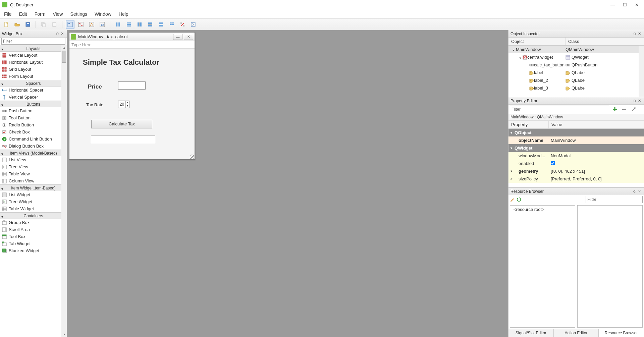 The width and height of the screenshot is (644, 337). Describe the element at coordinates (34, 104) in the screenshot. I see `wb-category: ▾Buttons` at that location.